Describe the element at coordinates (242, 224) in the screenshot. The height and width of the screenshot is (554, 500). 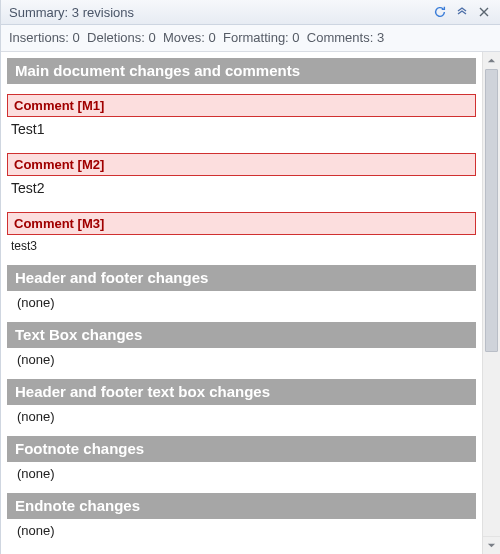
I see `comment-header: Comment [M3]` at that location.